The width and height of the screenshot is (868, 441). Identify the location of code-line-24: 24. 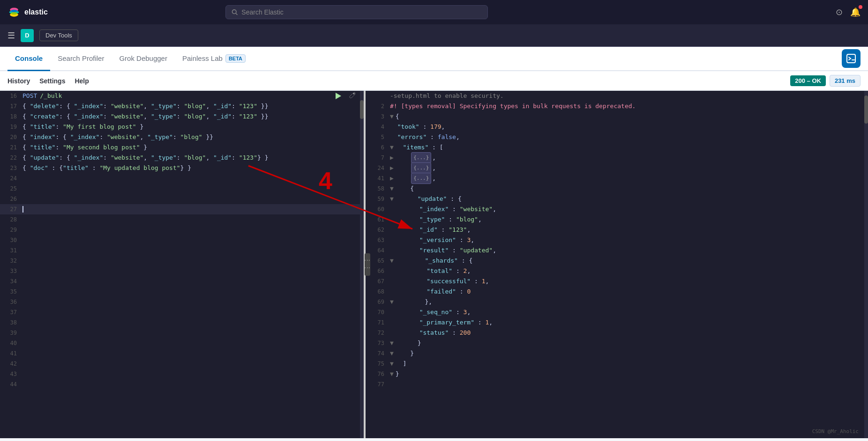
(182, 178).